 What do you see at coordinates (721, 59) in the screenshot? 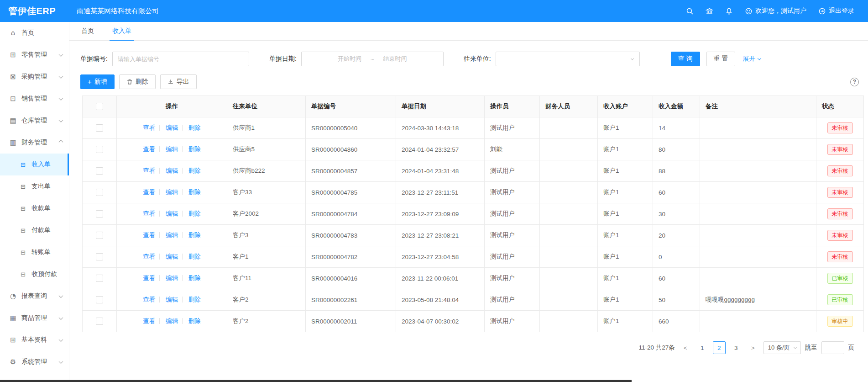
I see `reset-button: 重 置` at bounding box center [721, 59].